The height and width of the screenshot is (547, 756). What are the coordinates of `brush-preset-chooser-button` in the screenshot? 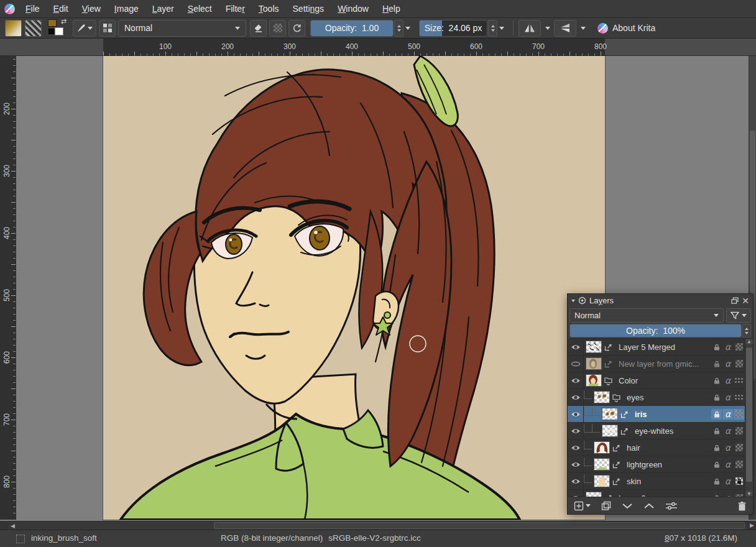 It's located at (107, 29).